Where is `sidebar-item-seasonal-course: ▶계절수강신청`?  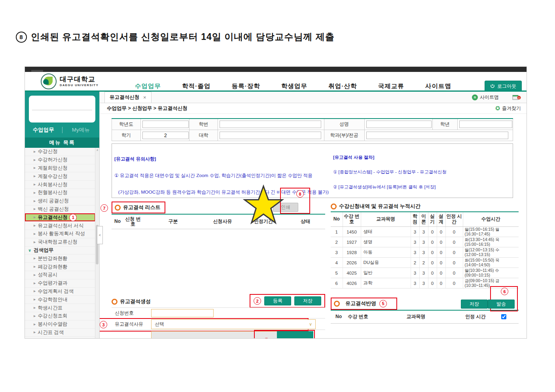 sidebar-item-seasonal-course: ▶계절수강신청 is located at coordinates (60, 176).